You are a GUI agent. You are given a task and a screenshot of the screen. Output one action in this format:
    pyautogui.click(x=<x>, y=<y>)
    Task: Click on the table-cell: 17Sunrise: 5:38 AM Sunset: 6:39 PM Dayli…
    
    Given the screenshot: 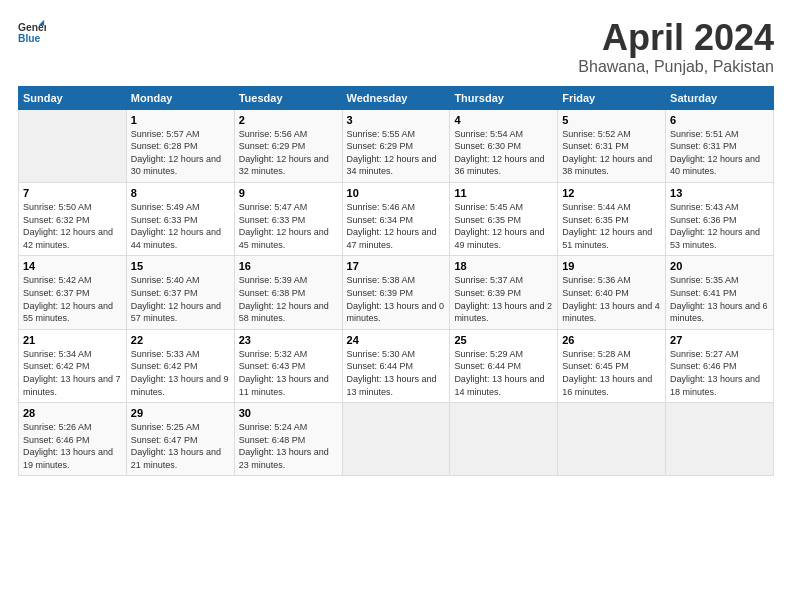 What is the action you would take?
    pyautogui.click(x=396, y=292)
    